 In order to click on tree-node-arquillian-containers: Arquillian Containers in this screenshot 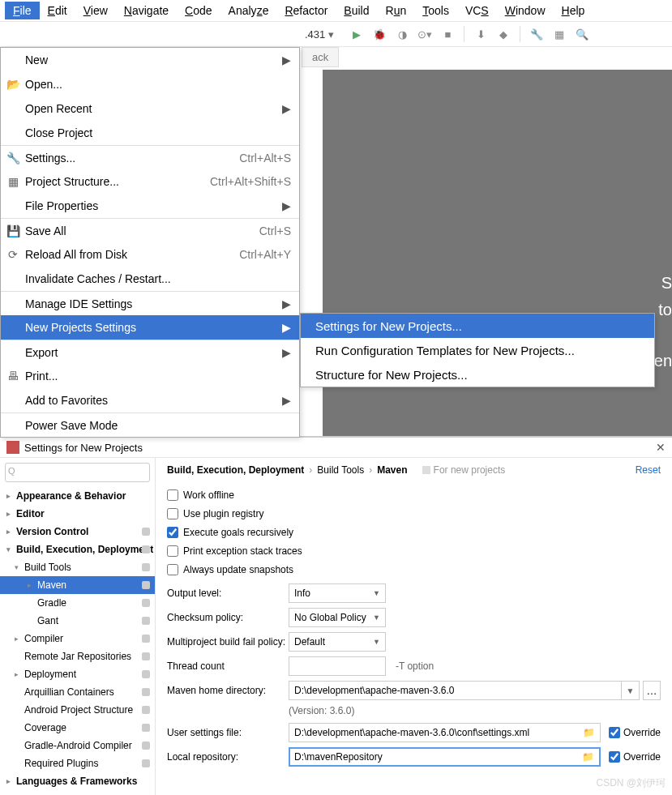, I will do `click(78, 692)`.